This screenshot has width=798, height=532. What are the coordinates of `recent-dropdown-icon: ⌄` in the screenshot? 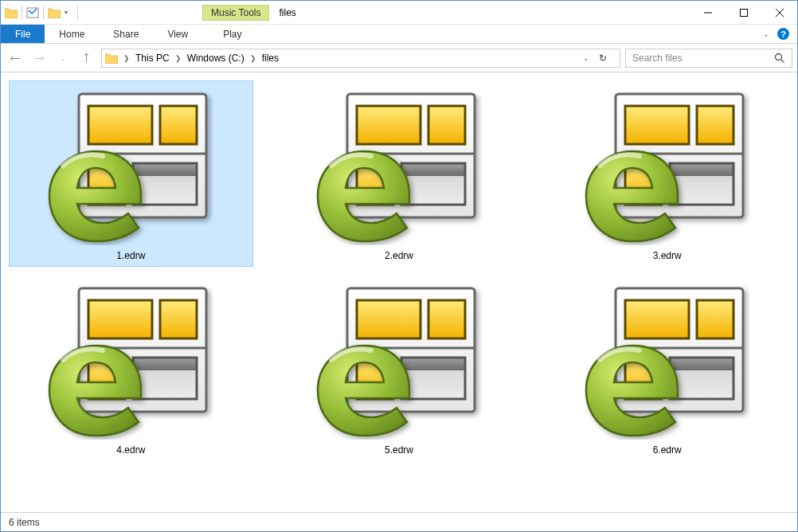 It's located at (63, 58).